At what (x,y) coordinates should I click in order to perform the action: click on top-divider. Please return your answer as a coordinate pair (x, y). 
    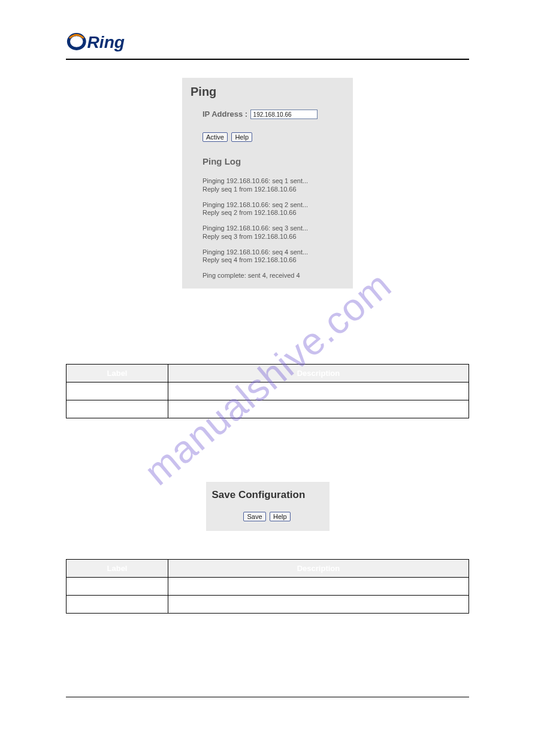
    Looking at the image, I should click on (267, 59).